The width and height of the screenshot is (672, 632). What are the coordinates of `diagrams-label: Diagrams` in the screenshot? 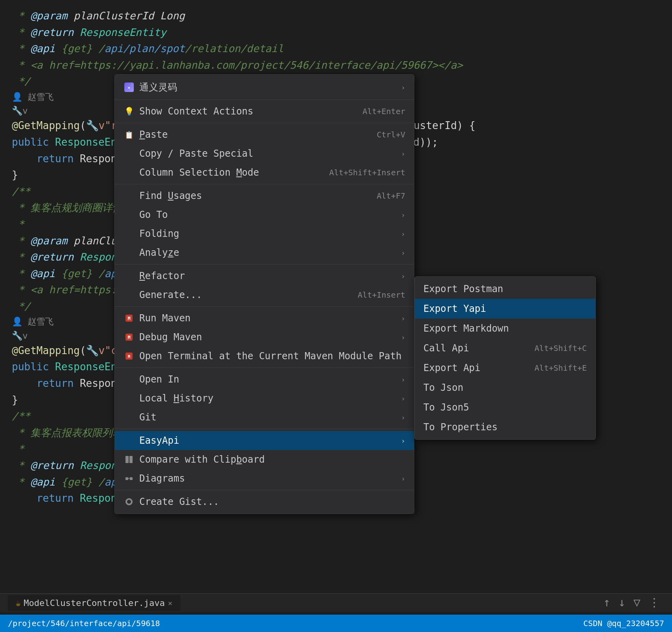 It's located at (162, 478).